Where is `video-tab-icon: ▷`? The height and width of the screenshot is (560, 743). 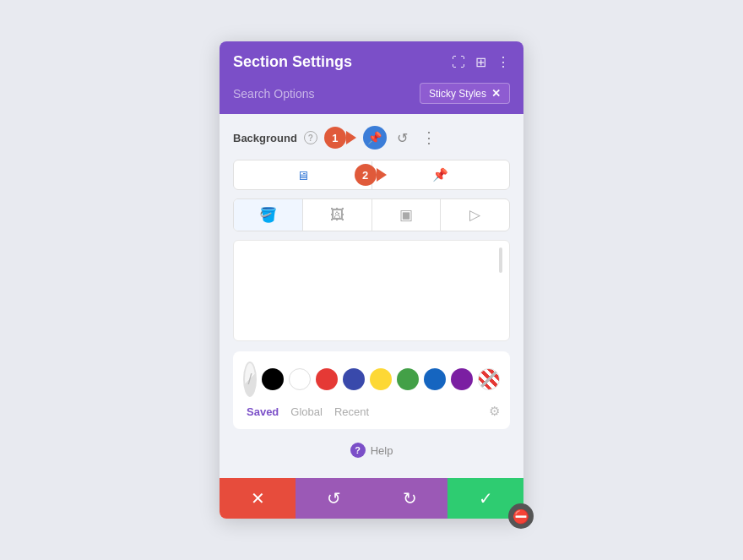
video-tab-icon: ▷ is located at coordinates (475, 215).